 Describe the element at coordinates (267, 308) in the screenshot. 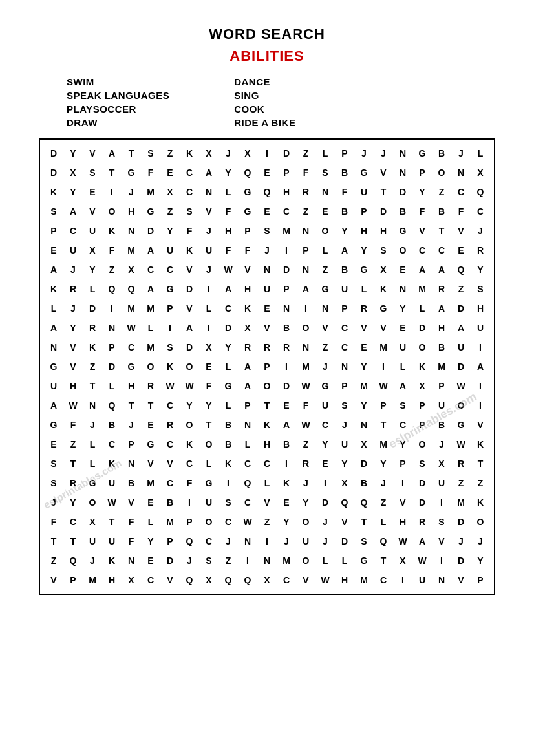

I see `grid-row: LJDIMMPVLCKENINPRGYLADH` at that location.